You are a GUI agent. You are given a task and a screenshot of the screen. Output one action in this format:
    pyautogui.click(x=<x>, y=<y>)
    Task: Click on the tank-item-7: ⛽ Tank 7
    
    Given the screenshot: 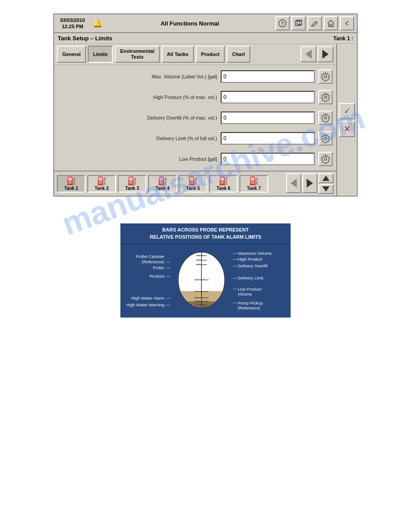 What is the action you would take?
    pyautogui.click(x=254, y=184)
    